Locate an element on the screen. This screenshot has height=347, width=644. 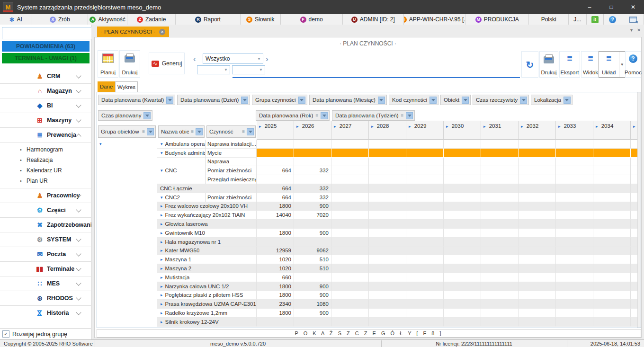
collapsed-object-cell: ▸Gwintownik M10 is located at coordinates (207, 233).